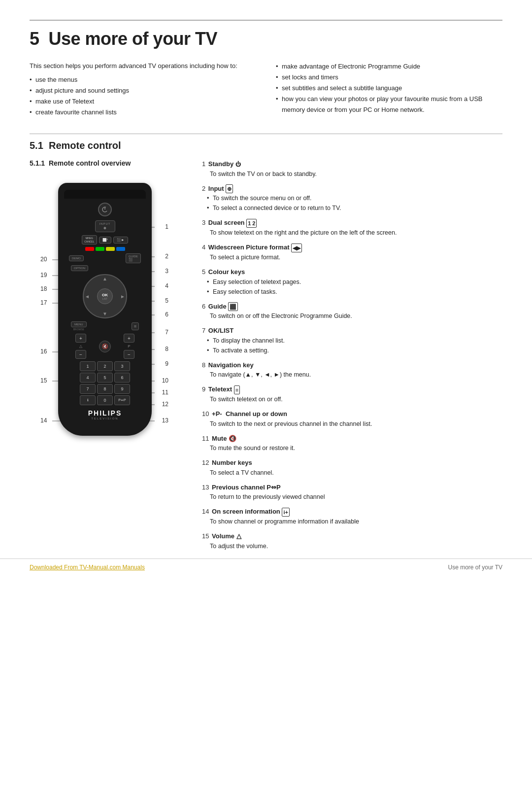 This screenshot has height=802, width=532. I want to click on desc-15: 15 Volume △ To adjust the volume., so click(352, 541).